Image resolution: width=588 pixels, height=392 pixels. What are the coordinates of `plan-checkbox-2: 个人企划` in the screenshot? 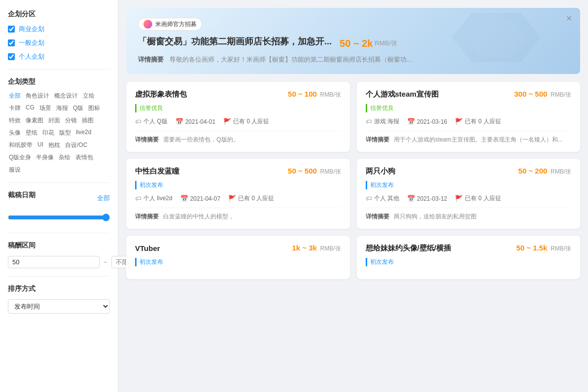 It's located at (59, 57).